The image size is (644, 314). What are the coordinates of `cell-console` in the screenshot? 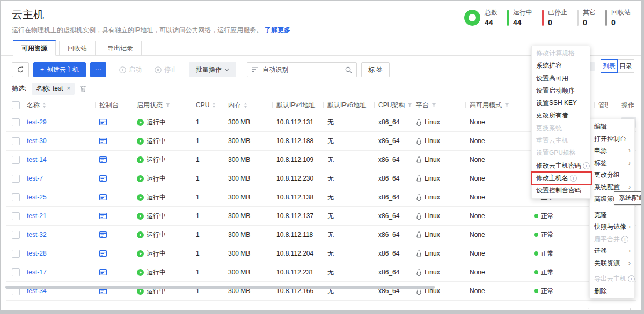 It's located at (114, 197).